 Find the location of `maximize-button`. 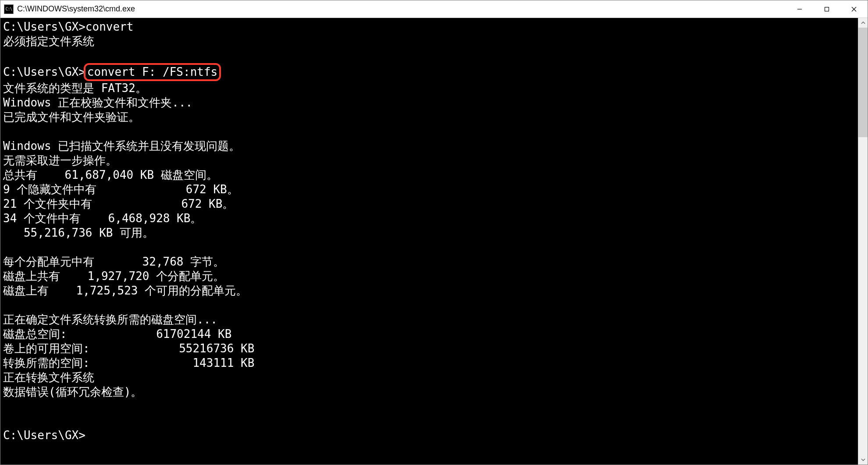

maximize-button is located at coordinates (827, 9).